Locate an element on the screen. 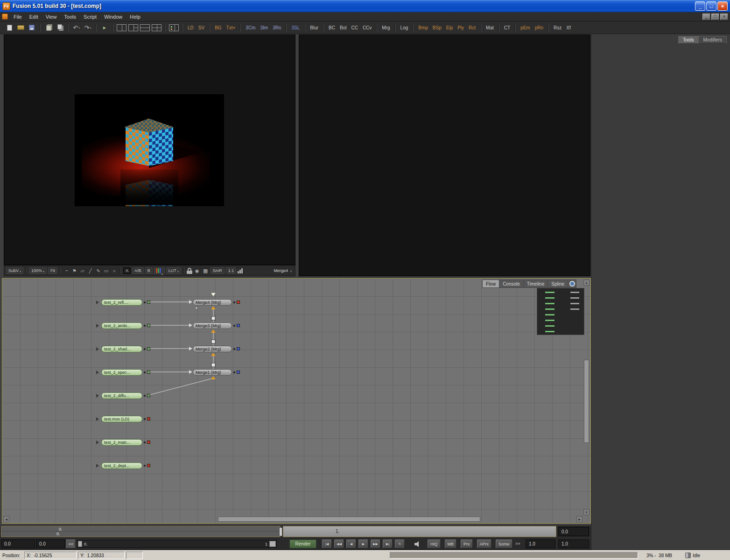 Image resolution: width=730 pixels, height=560 pixels. levels-icon is located at coordinates (240, 271).